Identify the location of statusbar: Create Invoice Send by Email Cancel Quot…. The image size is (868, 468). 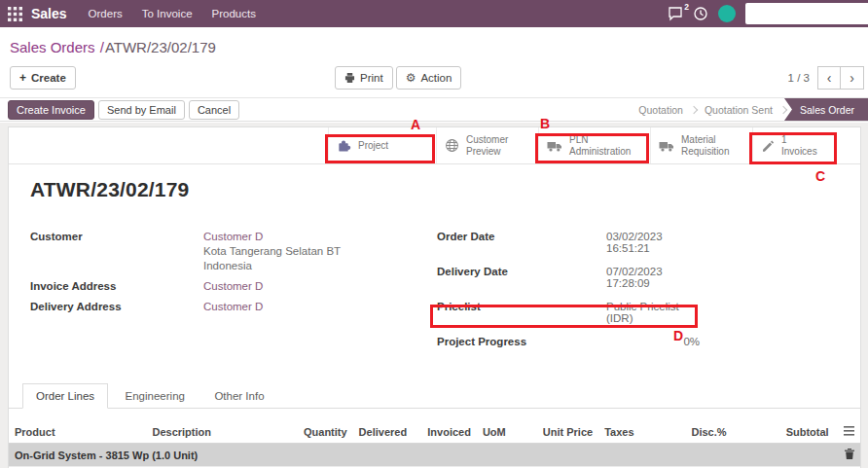
(434, 109).